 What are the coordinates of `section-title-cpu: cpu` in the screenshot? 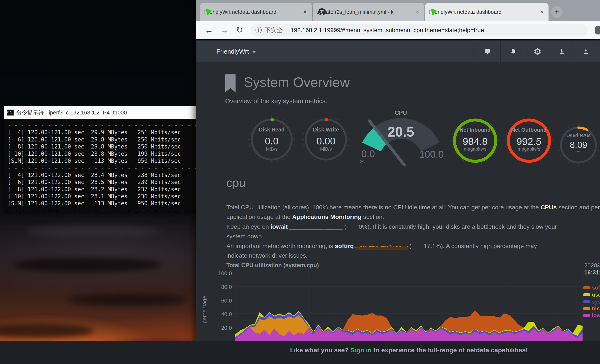 It's located at (236, 183).